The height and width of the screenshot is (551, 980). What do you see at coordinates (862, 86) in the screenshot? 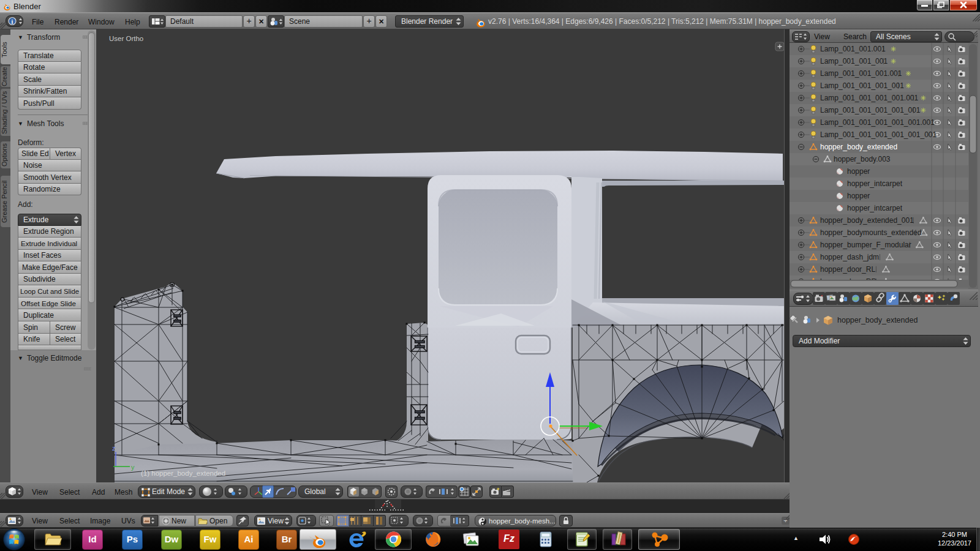
I see `svg-text: Lamp_001_001_001_001` at bounding box center [862, 86].